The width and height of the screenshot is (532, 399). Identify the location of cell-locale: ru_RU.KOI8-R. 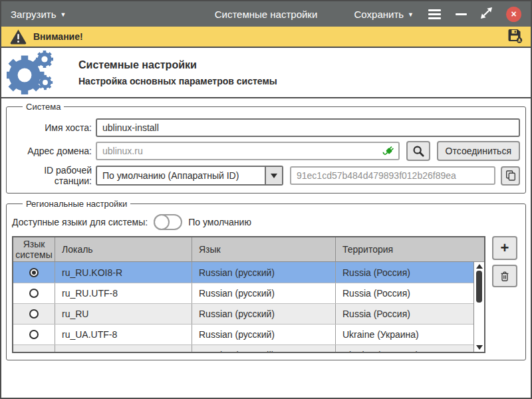
(123, 273).